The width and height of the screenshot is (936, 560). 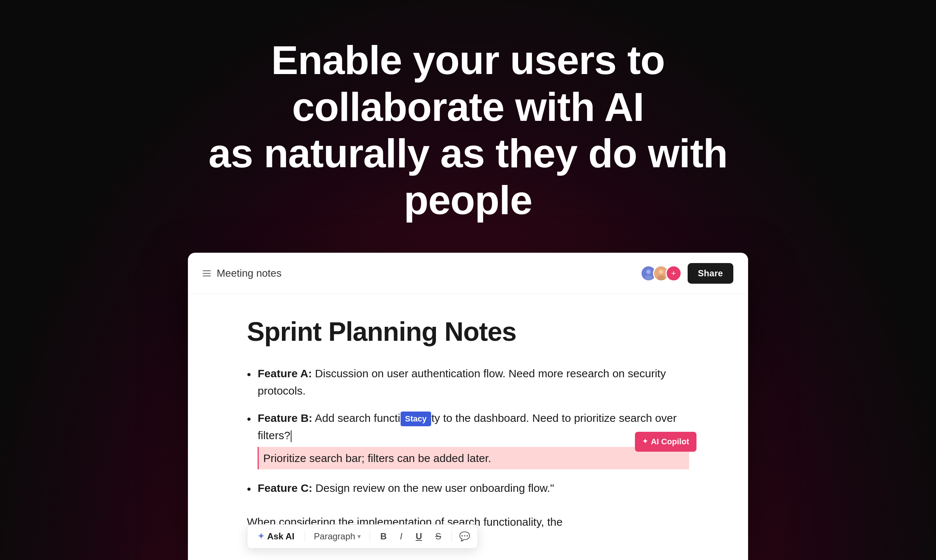 What do you see at coordinates (473, 382) in the screenshot?
I see `feature-a-text: Feature A: Discussion on user authentica…` at bounding box center [473, 382].